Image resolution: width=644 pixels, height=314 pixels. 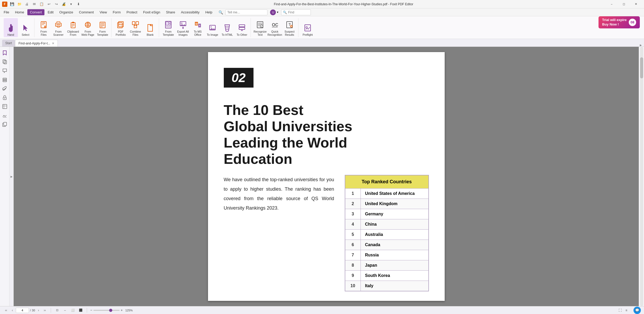 What do you see at coordinates (34, 4) in the screenshot?
I see `email-button: ✉` at bounding box center [34, 4].